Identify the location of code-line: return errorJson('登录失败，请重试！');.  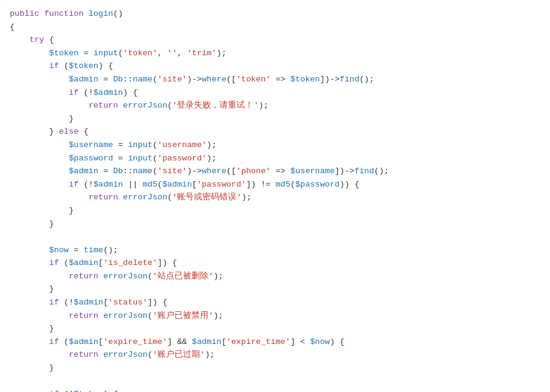
(275, 106).